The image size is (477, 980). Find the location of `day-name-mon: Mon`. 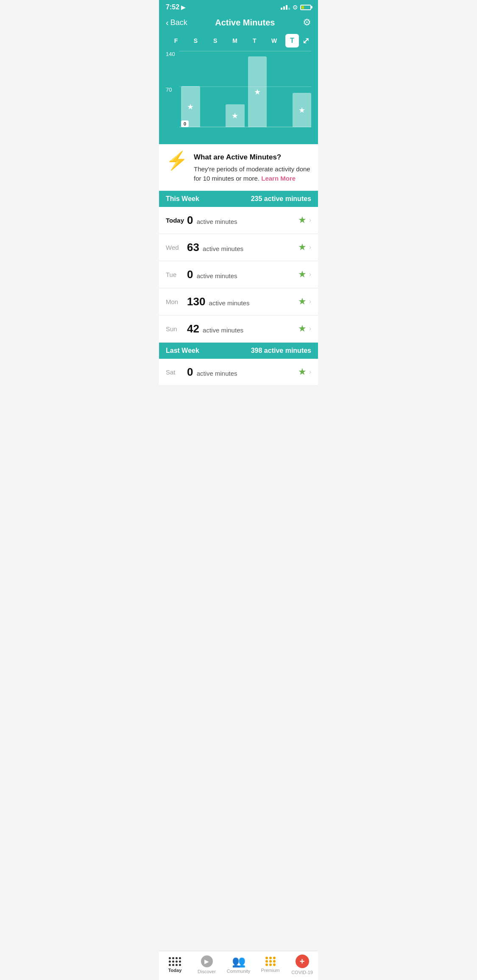

day-name-mon: Mon is located at coordinates (176, 302).